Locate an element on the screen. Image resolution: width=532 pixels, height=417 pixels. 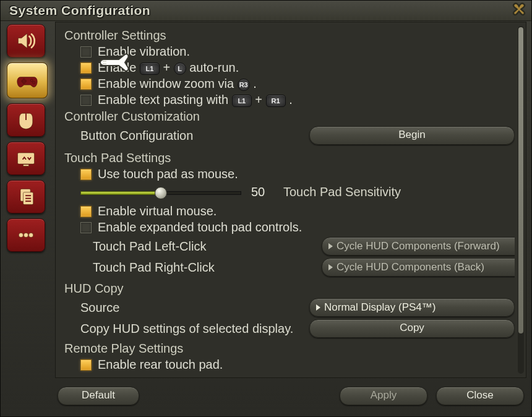
scrollbar is located at coordinates (521, 200).